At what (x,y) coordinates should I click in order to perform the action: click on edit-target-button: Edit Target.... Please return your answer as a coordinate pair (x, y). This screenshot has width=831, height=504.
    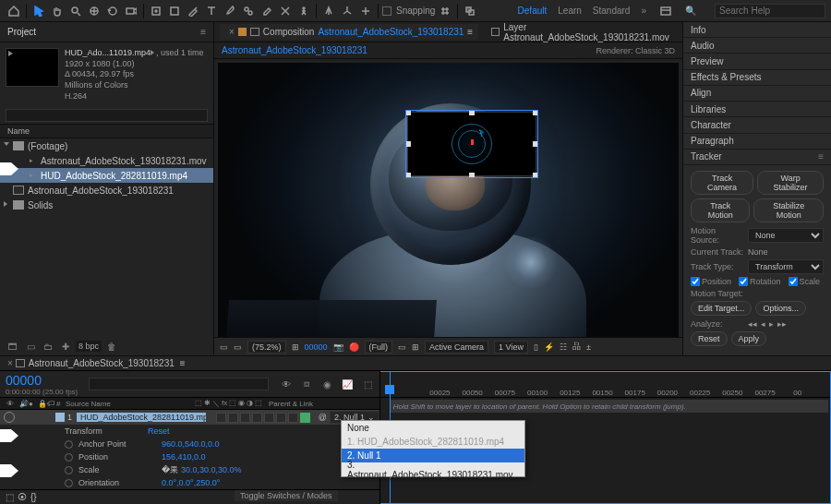
    Looking at the image, I should click on (721, 308).